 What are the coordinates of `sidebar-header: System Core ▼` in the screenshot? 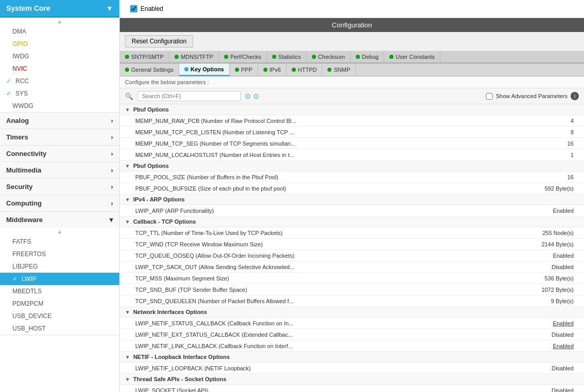 It's located at (60, 9).